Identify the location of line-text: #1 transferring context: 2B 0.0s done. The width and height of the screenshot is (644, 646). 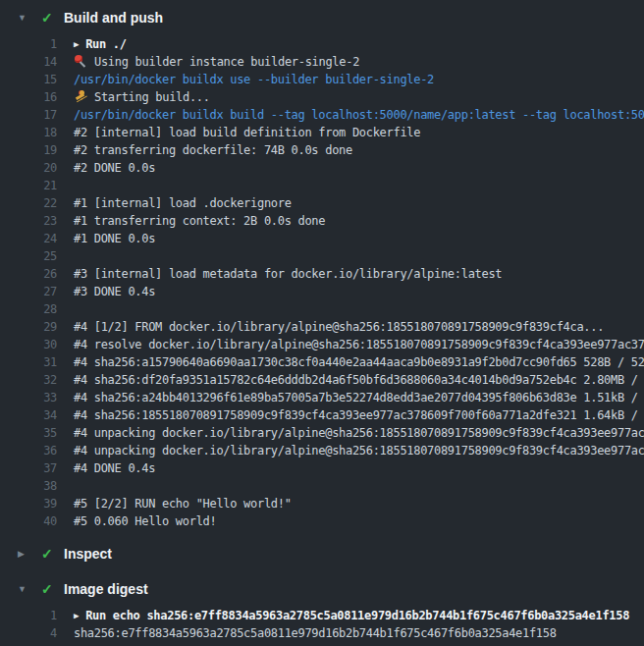
(199, 221).